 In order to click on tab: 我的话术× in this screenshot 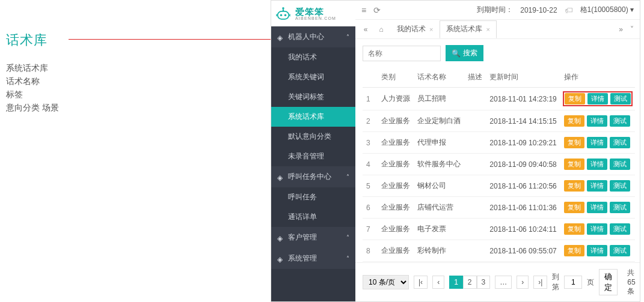, I will do `click(415, 29)`.